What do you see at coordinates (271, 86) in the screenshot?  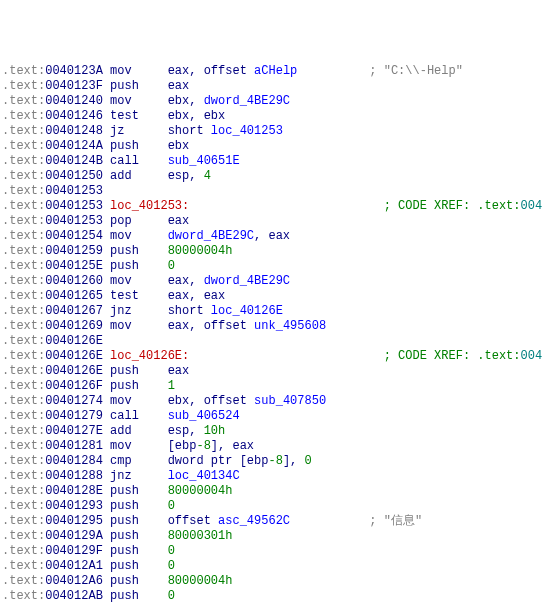 I see `disasm-line: .text:0040123F push eax` at bounding box center [271, 86].